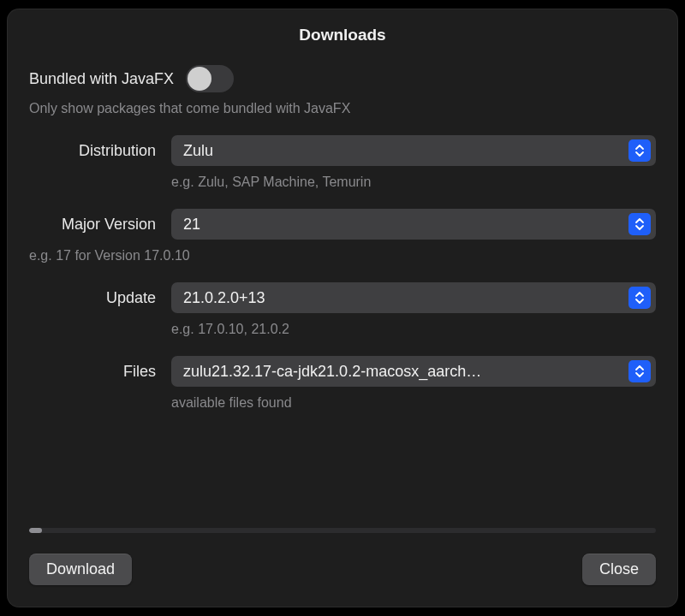 The image size is (685, 616). Describe the element at coordinates (414, 403) in the screenshot. I see `files-hint: available files found` at that location.